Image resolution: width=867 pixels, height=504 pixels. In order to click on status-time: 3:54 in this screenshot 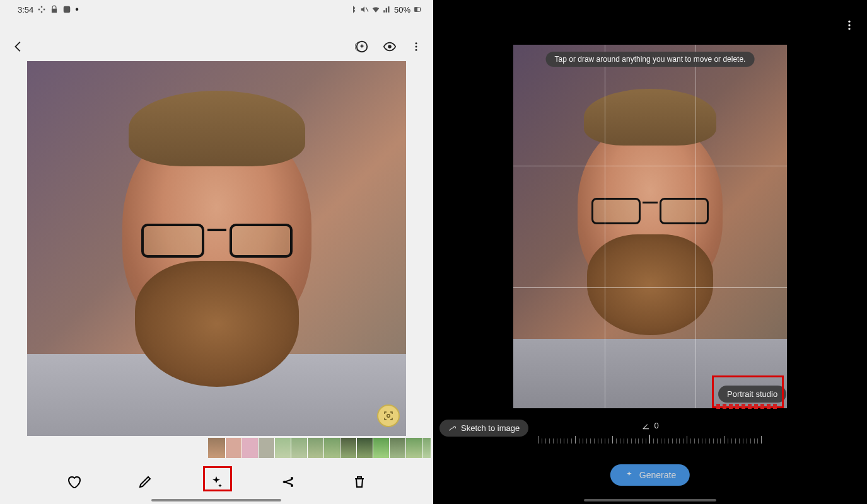, I will do `click(25, 10)`.